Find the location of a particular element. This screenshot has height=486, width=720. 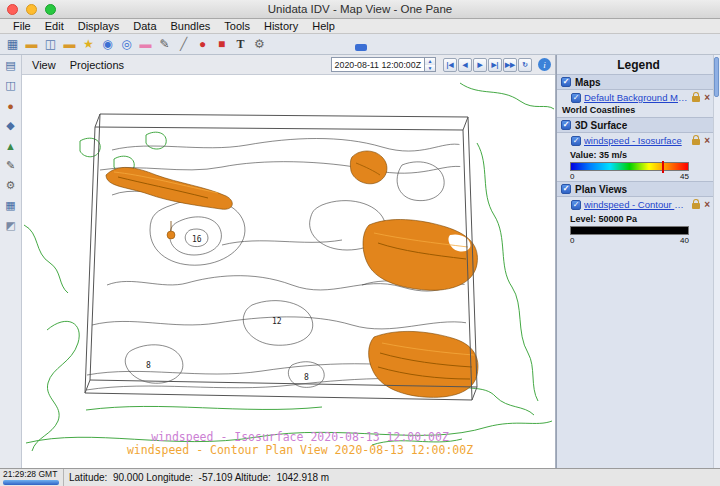

contour-plan-time-label: windspeed - Contour Plan View 2020-08-13… is located at coordinates (300, 450).